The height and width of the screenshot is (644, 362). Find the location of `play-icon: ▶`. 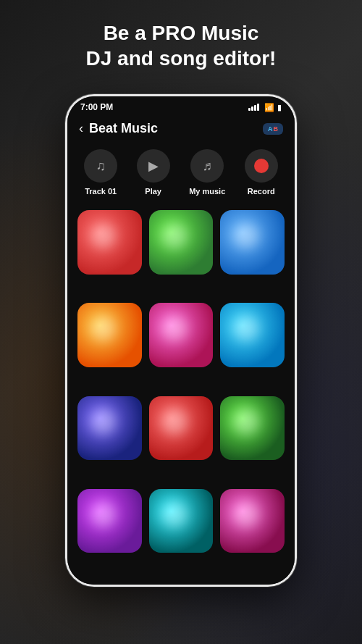

play-icon: ▶ is located at coordinates (153, 166).